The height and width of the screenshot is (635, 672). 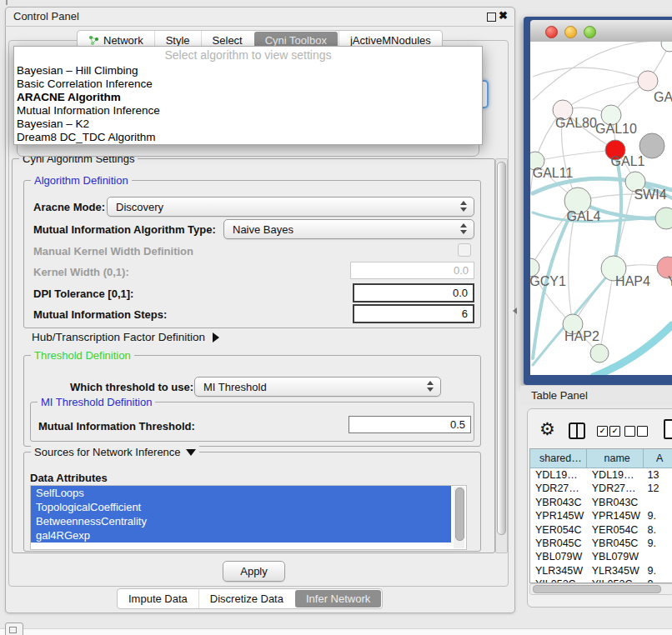 I want to click on sources-legend-row: Sources for Network Inference, so click(x=115, y=452).